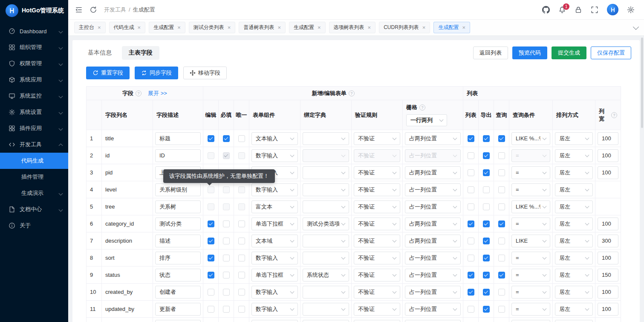 The height and width of the screenshot is (322, 644). I want to click on sidebar-item-plugin: 插件应用, so click(34, 128).